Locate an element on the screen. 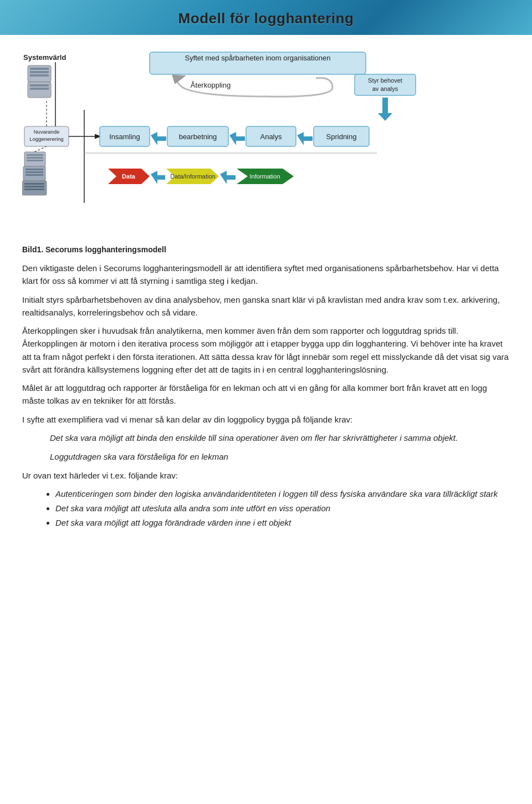 Image resolution: width=532 pixels, height=804 pixels. svg-text: Insamling is located at coordinates (125, 136).